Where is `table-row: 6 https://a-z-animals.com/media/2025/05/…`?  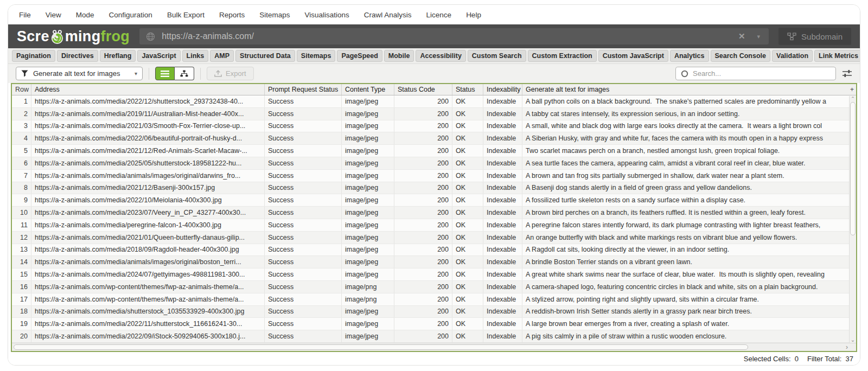
table-row: 6 https://a-z-animals.com/media/2025/05/… is located at coordinates (434, 164).